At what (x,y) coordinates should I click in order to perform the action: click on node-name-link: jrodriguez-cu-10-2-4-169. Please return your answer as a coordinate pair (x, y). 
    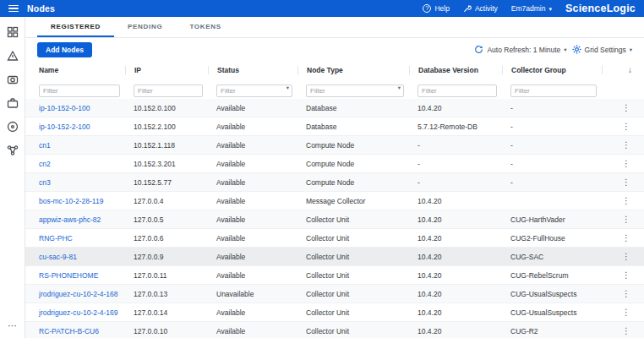
    Looking at the image, I should click on (79, 313).